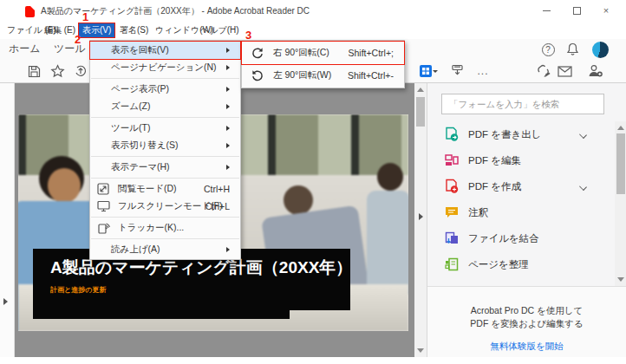  What do you see at coordinates (546, 10) in the screenshot?
I see `minimize-button` at bounding box center [546, 10].